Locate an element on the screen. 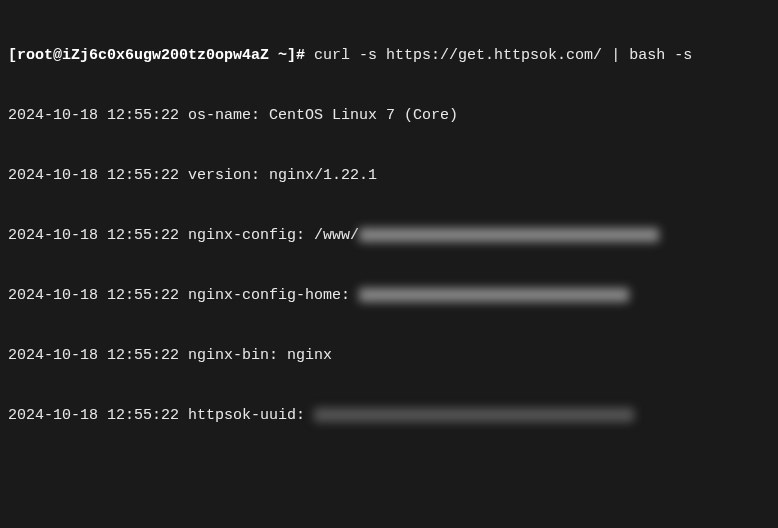 This screenshot has width=778, height=528. command-text: curl -s https://get.httpsok.com/ | bash … is located at coordinates (503, 56).